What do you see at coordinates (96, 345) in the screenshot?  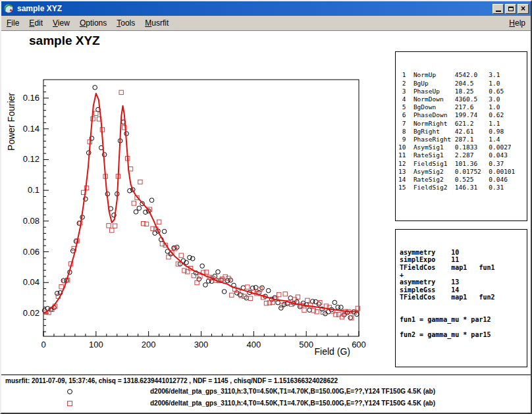 I see `x-tick-label: 100` at bounding box center [96, 345].